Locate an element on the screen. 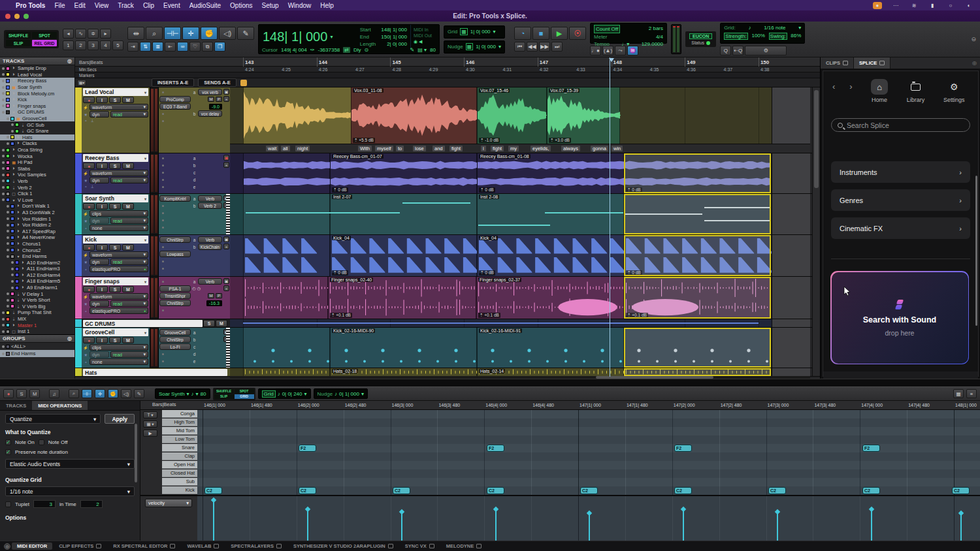 This screenshot has height=551, width=980. audio-clip is located at coordinates (301, 116).